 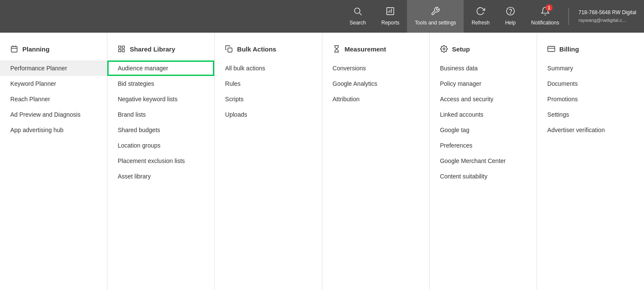 I want to click on account-email: raywang@rwdigital.c..., so click(x=607, y=21).